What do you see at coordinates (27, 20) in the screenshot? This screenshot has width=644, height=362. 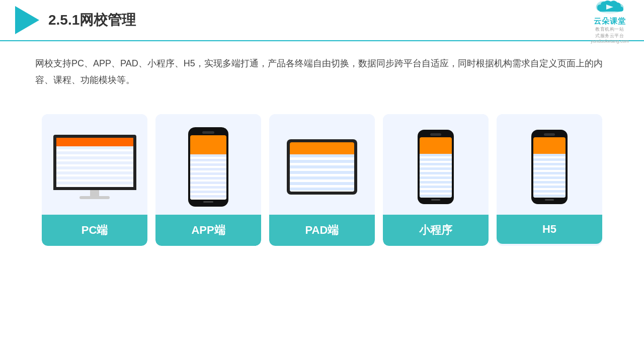 I see `logo-triangle-icon` at bounding box center [27, 20].